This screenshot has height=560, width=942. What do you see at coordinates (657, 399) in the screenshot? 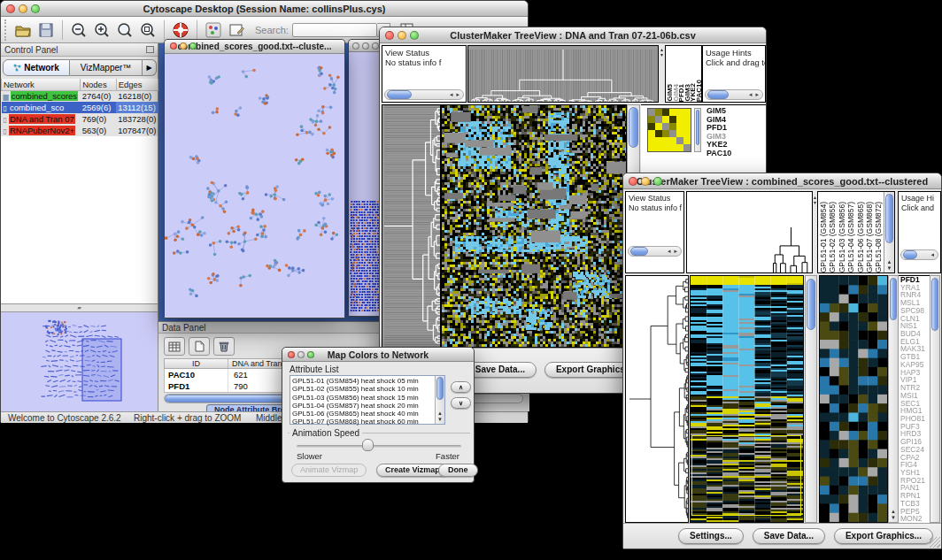
I see `tv2-row-dendrogram` at bounding box center [657, 399].